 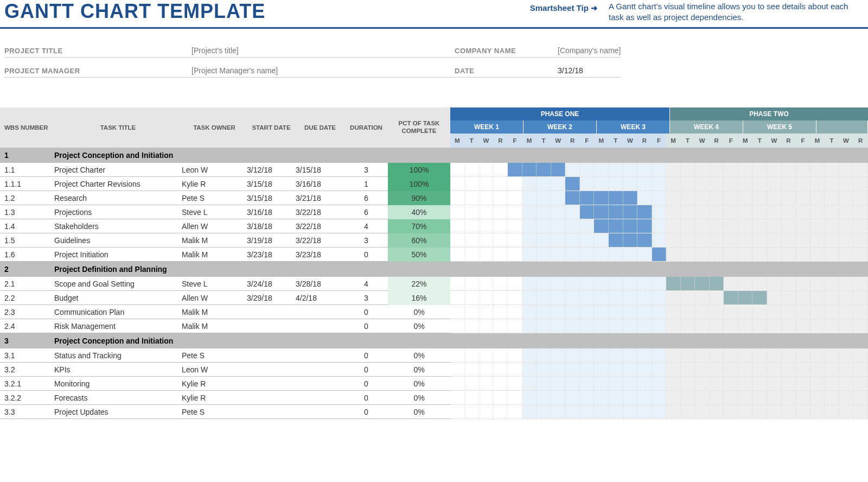 What do you see at coordinates (225, 212) in the screenshot?
I see `task-row: 1.3ProjectionsSteve L3/16/183/22/18640%` at bounding box center [225, 212].